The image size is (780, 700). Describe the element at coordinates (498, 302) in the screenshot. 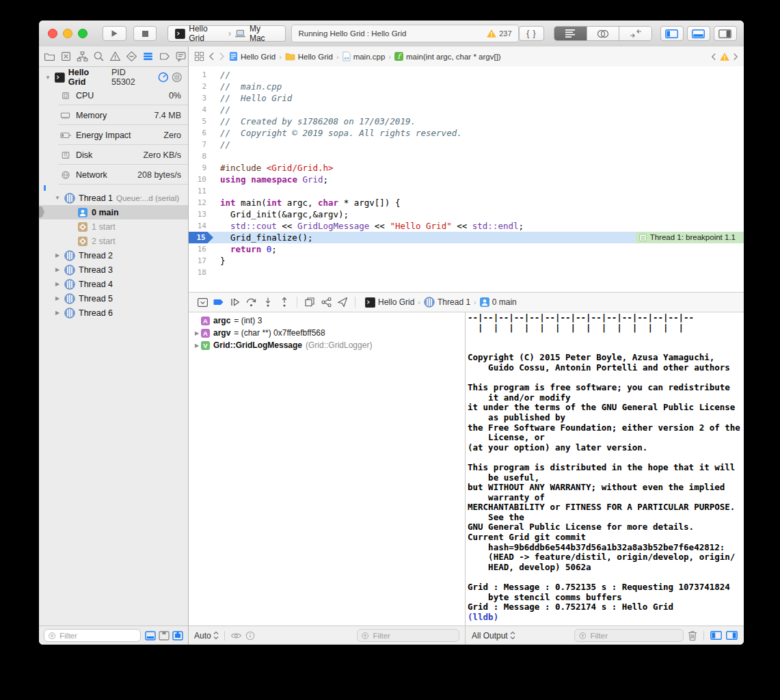

I see `debug-breadcrumb-item: 0 main` at that location.